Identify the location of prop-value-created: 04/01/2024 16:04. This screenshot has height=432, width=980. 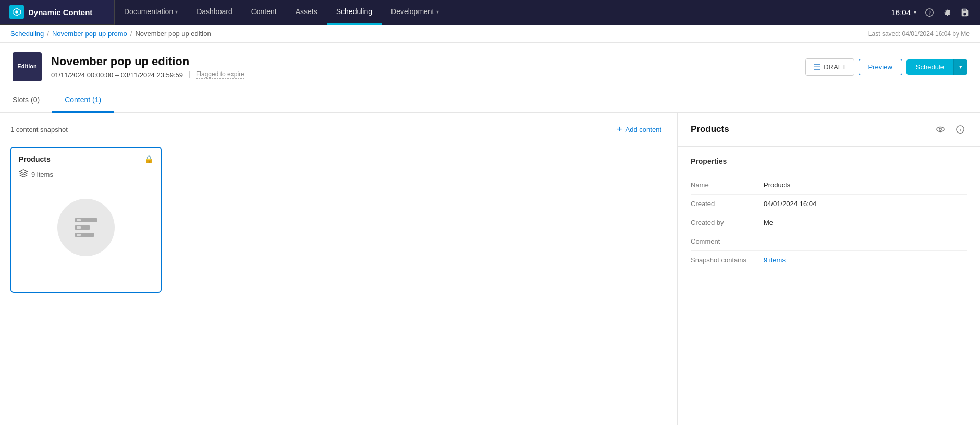
(865, 204).